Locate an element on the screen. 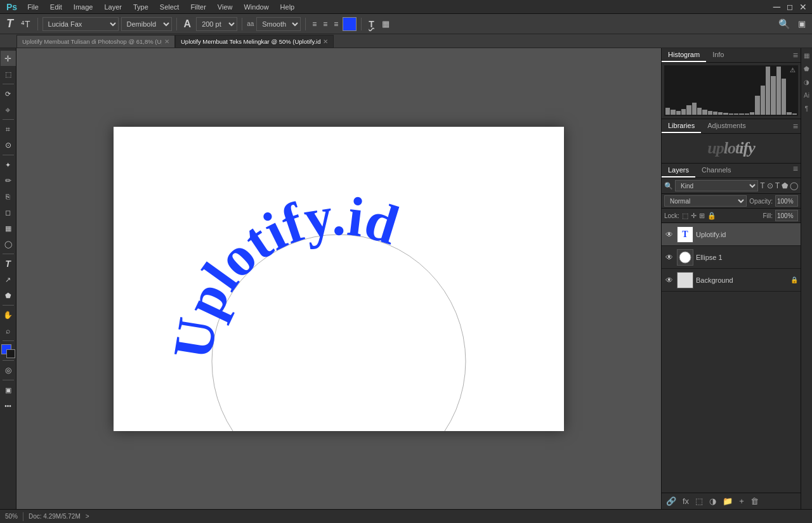 The height and width of the screenshot is (523, 812). tab-info: Info is located at coordinates (718, 55).